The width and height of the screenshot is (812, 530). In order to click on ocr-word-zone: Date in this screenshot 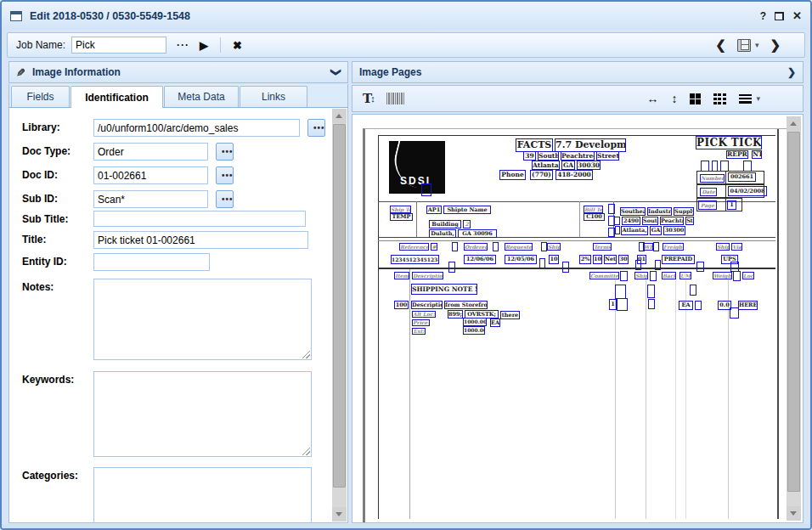, I will do `click(708, 192)`.